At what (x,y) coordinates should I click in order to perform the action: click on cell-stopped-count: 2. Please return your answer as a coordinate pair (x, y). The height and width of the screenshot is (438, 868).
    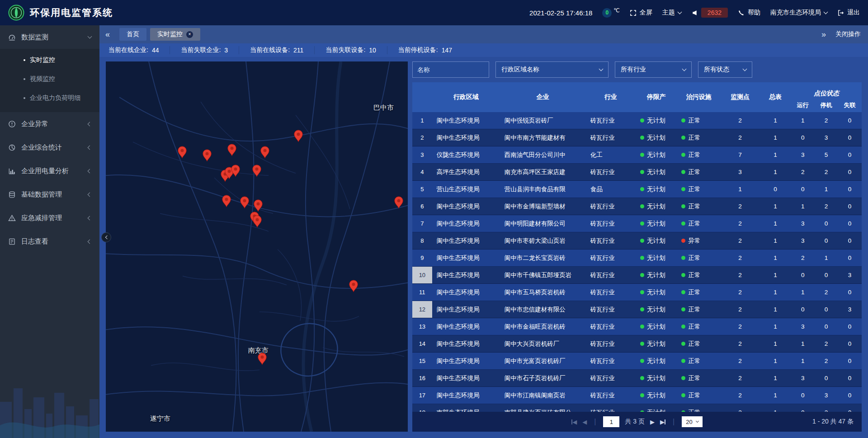
    Looking at the image, I should click on (826, 361).